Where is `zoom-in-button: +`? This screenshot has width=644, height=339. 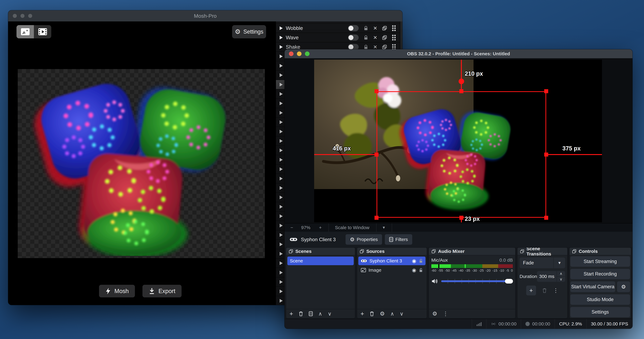 zoom-in-button: + is located at coordinates (320, 228).